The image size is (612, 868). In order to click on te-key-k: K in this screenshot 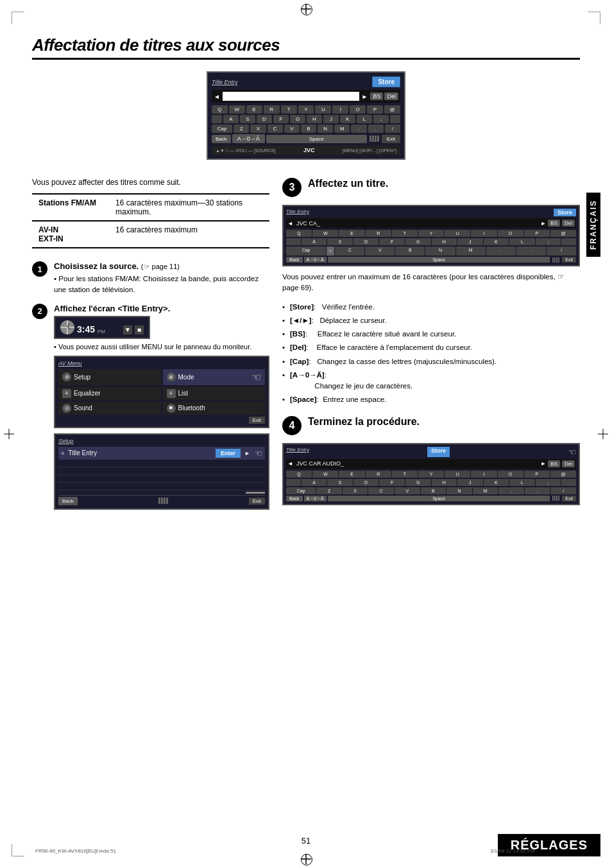, I will do `click(348, 119)`.